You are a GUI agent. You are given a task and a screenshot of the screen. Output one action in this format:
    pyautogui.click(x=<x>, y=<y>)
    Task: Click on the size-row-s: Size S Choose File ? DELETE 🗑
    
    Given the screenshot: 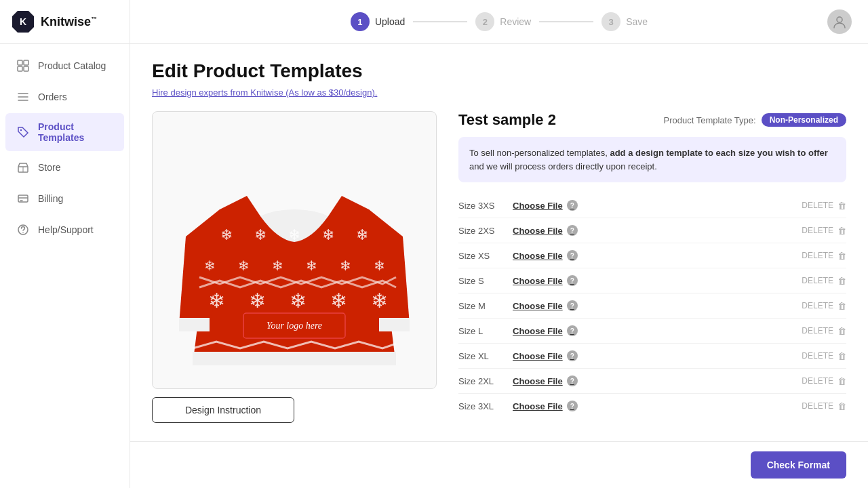 What is the action you would take?
    pyautogui.click(x=652, y=281)
    